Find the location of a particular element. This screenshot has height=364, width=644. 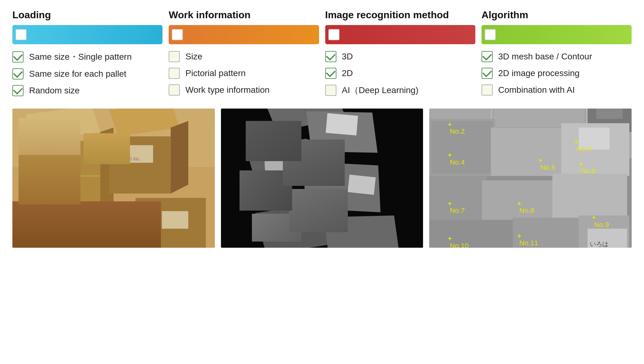

item-label-algorithm-1: 2D image processing is located at coordinates (539, 73).